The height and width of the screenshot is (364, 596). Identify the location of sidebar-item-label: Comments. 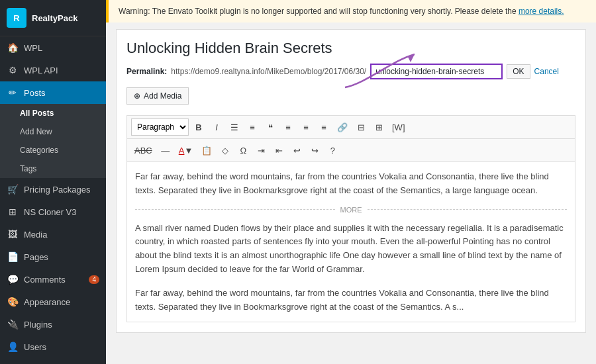
(45, 279).